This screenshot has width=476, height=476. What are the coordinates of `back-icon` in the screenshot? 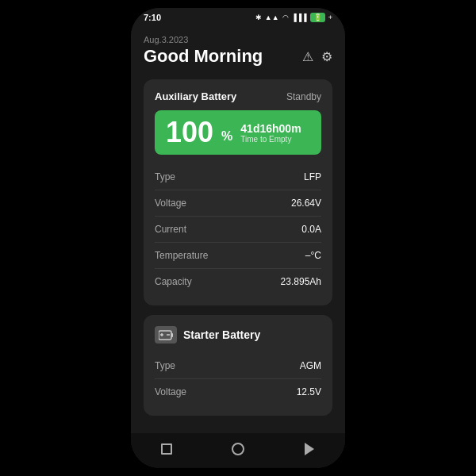 It's located at (309, 449).